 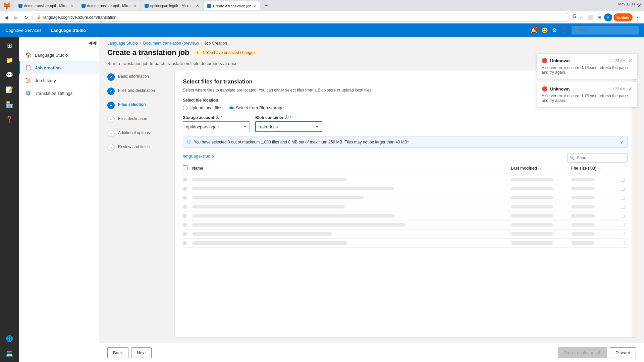 I want to click on more-menu-button: ⋯, so click(x=638, y=17).